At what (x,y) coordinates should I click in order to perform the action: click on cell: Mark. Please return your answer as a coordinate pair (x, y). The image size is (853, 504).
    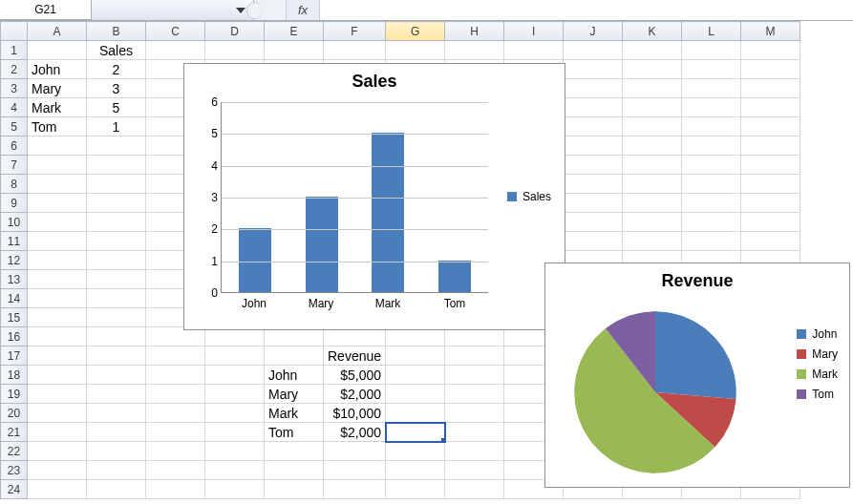
    Looking at the image, I should click on (57, 108).